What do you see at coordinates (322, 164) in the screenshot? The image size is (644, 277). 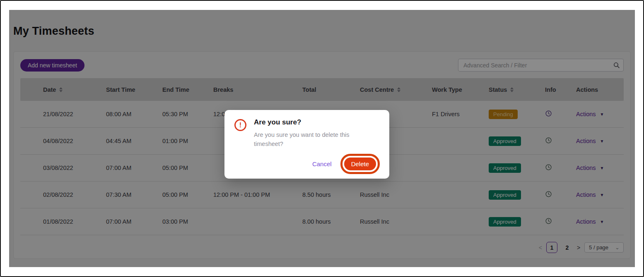 I see `cancel-button: Cancel` at bounding box center [322, 164].